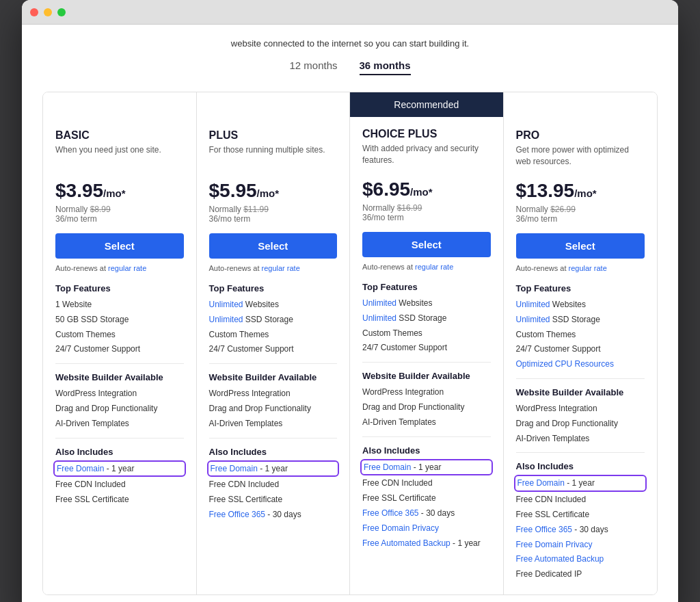  I want to click on plan-price: $3.95/mo*, so click(120, 191).